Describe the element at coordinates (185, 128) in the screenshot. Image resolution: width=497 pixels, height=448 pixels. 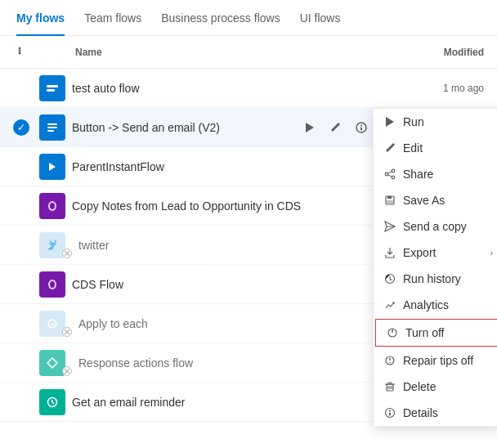
I see `flow-name: Button -> Send an email (V2)` at that location.